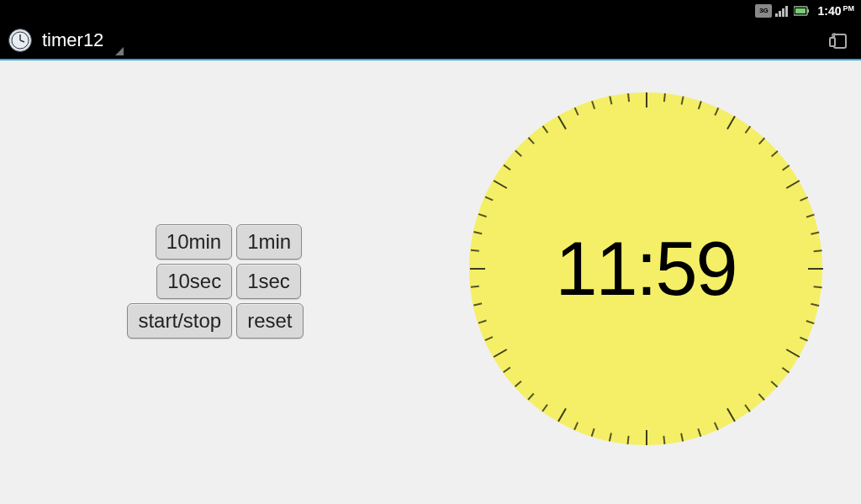 The image size is (861, 504). I want to click on ten-min-button: 10min, so click(193, 242).